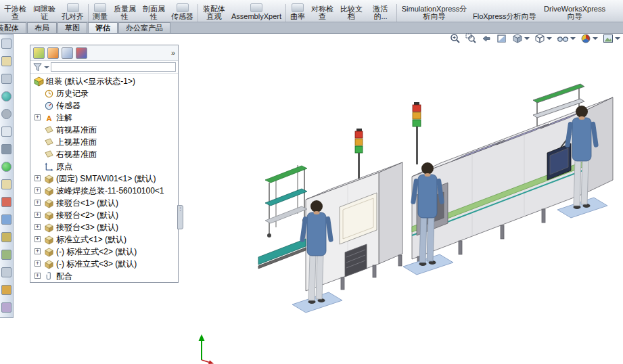  Describe the element at coordinates (104, 142) in the screenshot. I see `tree-item-top-plane: 上视基准面` at that location.